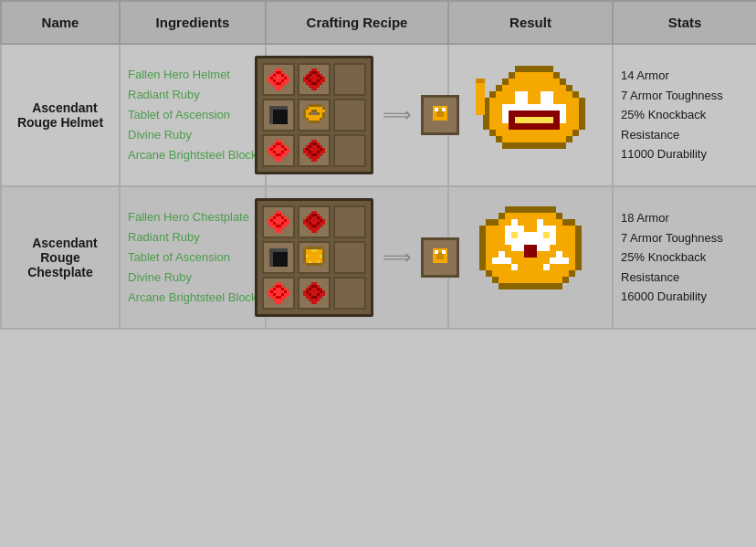 The image size is (756, 547). What do you see at coordinates (193, 115) in the screenshot?
I see `ingredients-list: Fallen Hero Helmet Radiant Ruby Tablet o…` at bounding box center [193, 115].